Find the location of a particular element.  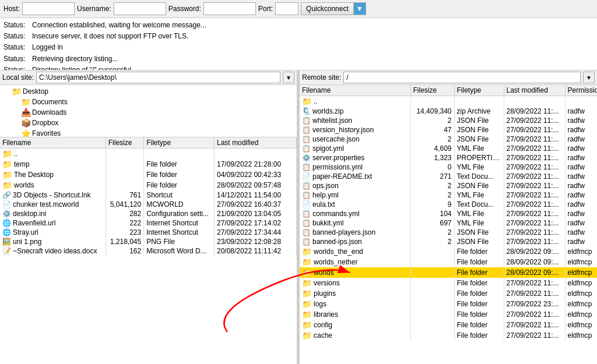

file-name: bukkit.yml is located at coordinates (328, 223).